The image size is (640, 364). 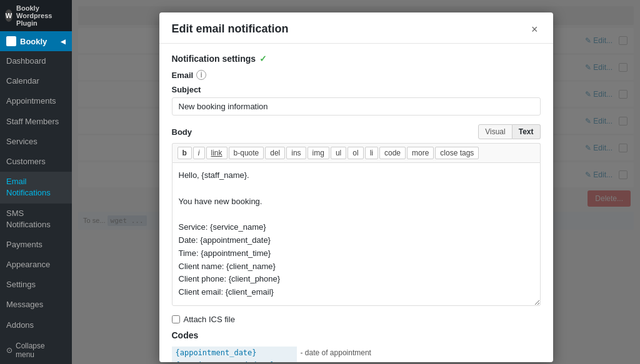 What do you see at coordinates (356, 152) in the screenshot?
I see `editor-toolbar: b i link b-quote del ins img ul ol li co…` at bounding box center [356, 152].